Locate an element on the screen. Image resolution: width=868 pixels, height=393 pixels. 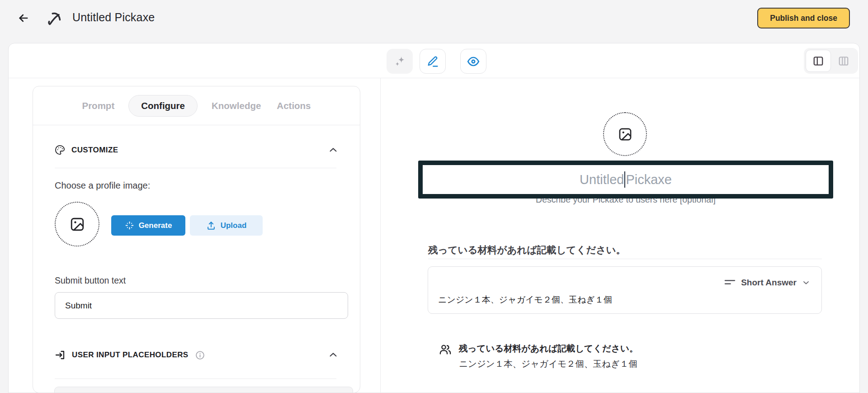
conversation-history-entry: 残っている材料があれば記載してください。 ニンジン１本、ジャガイモ２個、玉ねぎ１… is located at coordinates (538, 356).